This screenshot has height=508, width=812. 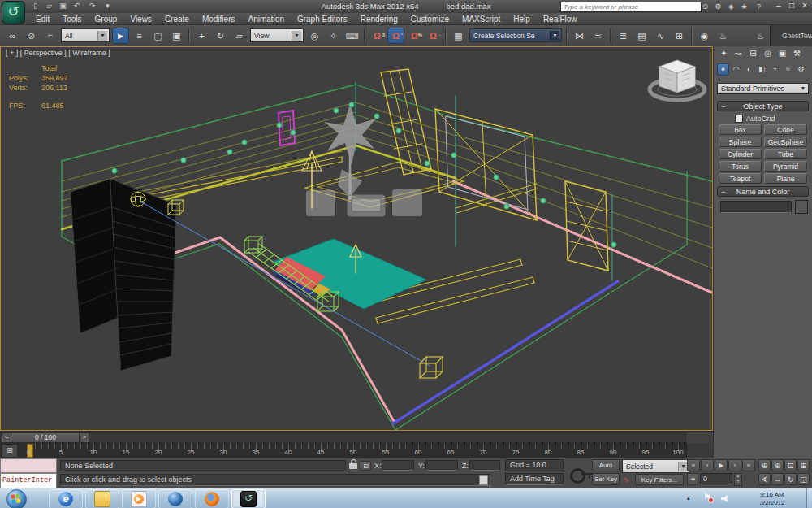 I want to click on tab-display-icon: ▣, so click(x=783, y=54).